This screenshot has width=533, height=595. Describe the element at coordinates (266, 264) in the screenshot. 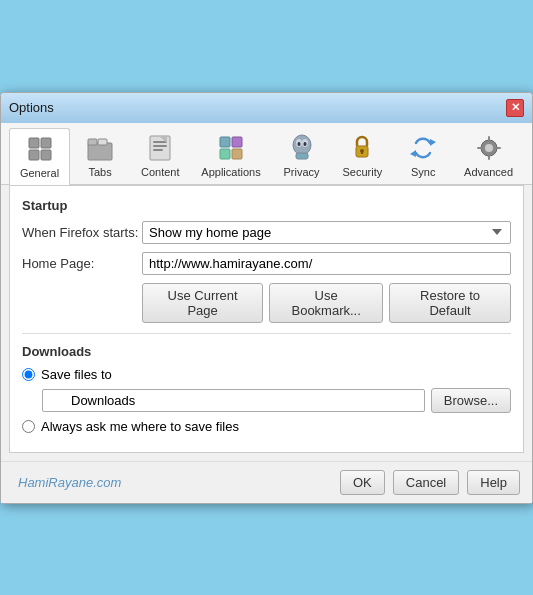

I see `homepage-row: Home Page:` at that location.